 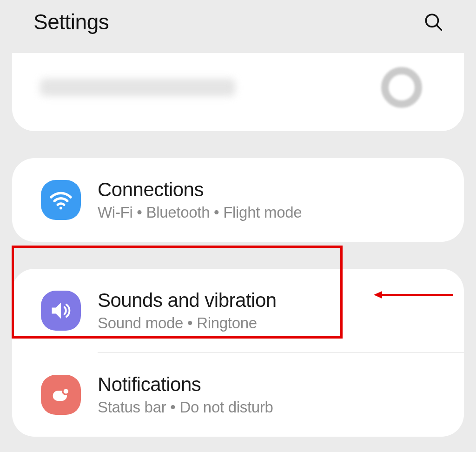 What do you see at coordinates (187, 300) in the screenshot?
I see `item-title: Sounds and vibration` at bounding box center [187, 300].